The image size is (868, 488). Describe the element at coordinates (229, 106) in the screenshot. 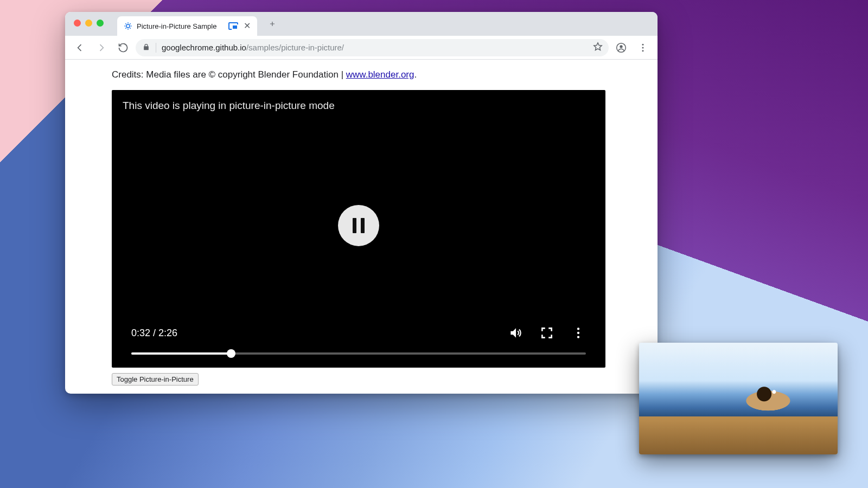

I see `pip-overlay-message: This video is playing in picture-in-pict…` at that location.